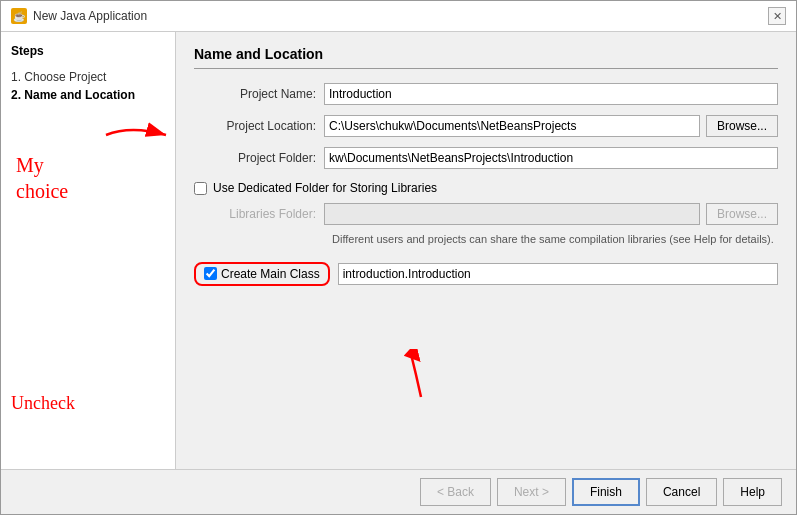 The height and width of the screenshot is (515, 797). Describe the element at coordinates (65, 77) in the screenshot. I see `step-1-label: Choose Project` at that location.